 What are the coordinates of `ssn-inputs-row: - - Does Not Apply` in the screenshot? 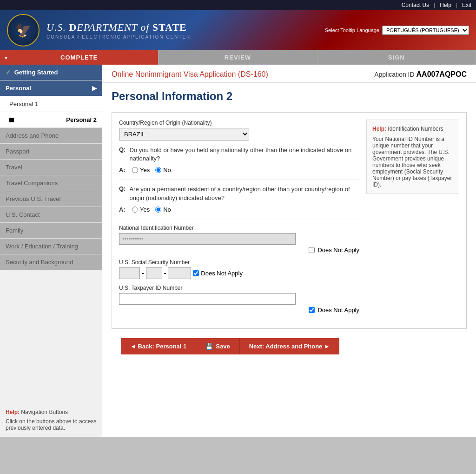 It's located at (239, 274).